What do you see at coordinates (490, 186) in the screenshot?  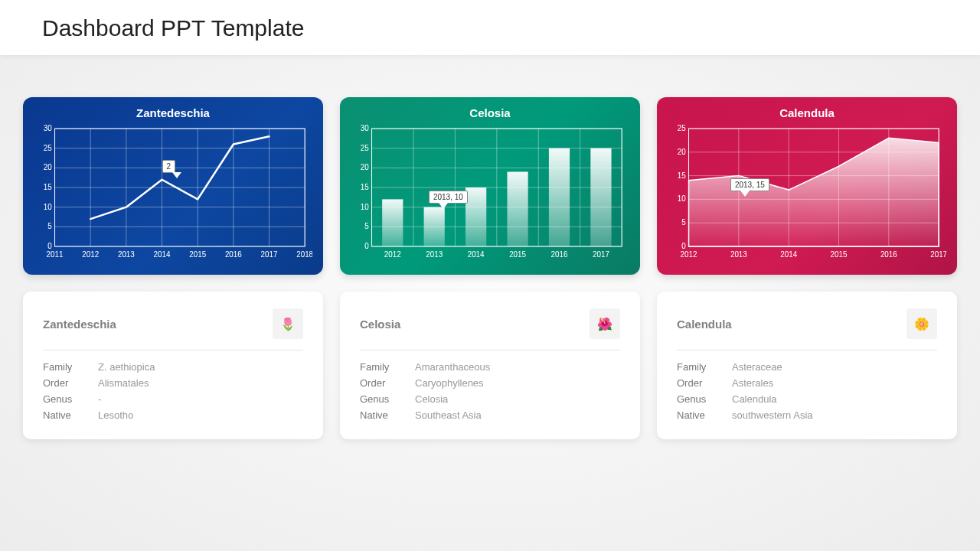 I see `chart-card-celosia: Celosia 05101520253020122013201420152016…` at bounding box center [490, 186].